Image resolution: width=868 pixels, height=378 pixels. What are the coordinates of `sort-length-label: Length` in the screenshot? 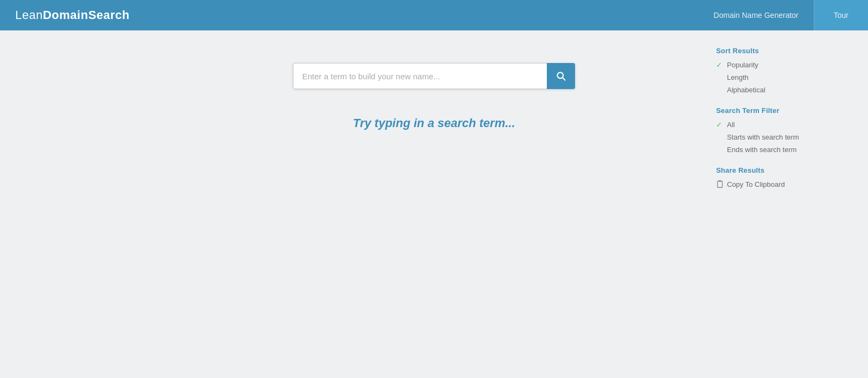 It's located at (738, 77).